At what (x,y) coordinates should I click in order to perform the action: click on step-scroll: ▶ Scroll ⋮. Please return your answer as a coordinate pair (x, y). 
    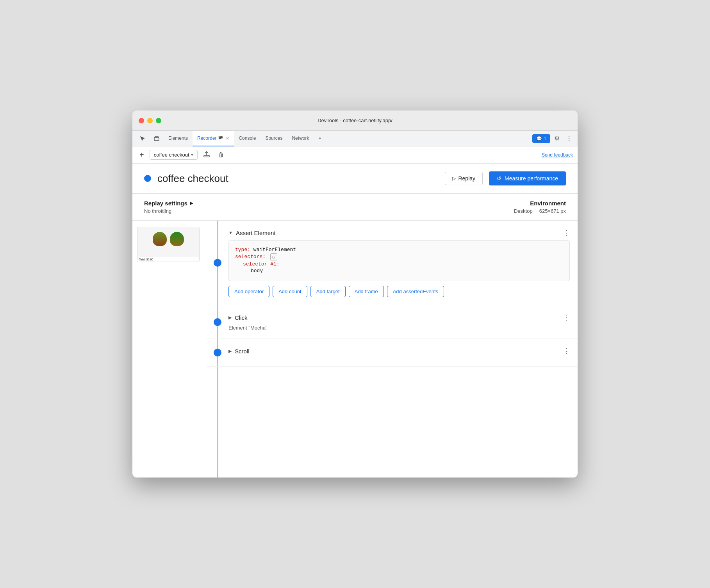
    Looking at the image, I should click on (392, 353).